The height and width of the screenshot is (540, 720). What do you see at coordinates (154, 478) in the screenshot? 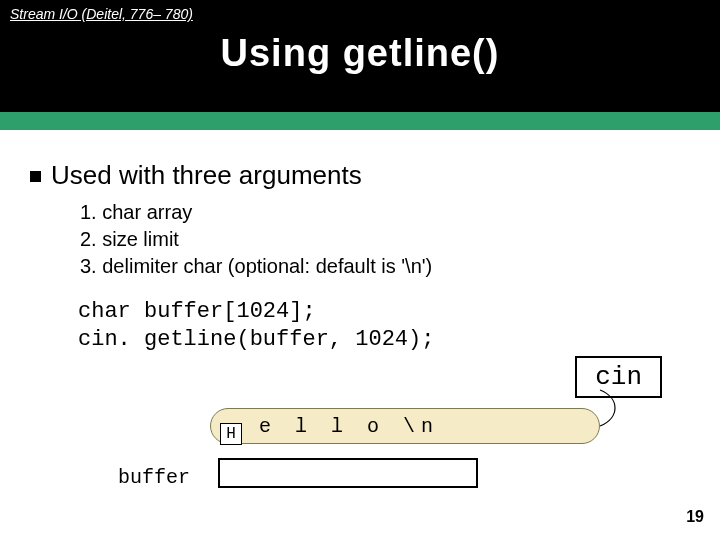
I see `buffer-label: buffer` at bounding box center [154, 478].